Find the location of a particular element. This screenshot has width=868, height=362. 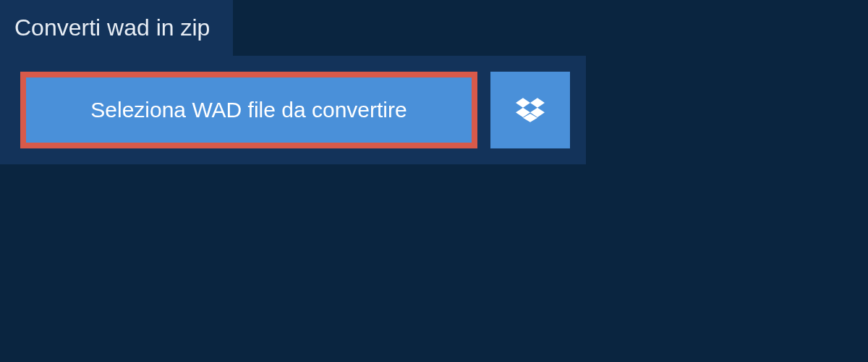

dropbox-button is located at coordinates (530, 110).